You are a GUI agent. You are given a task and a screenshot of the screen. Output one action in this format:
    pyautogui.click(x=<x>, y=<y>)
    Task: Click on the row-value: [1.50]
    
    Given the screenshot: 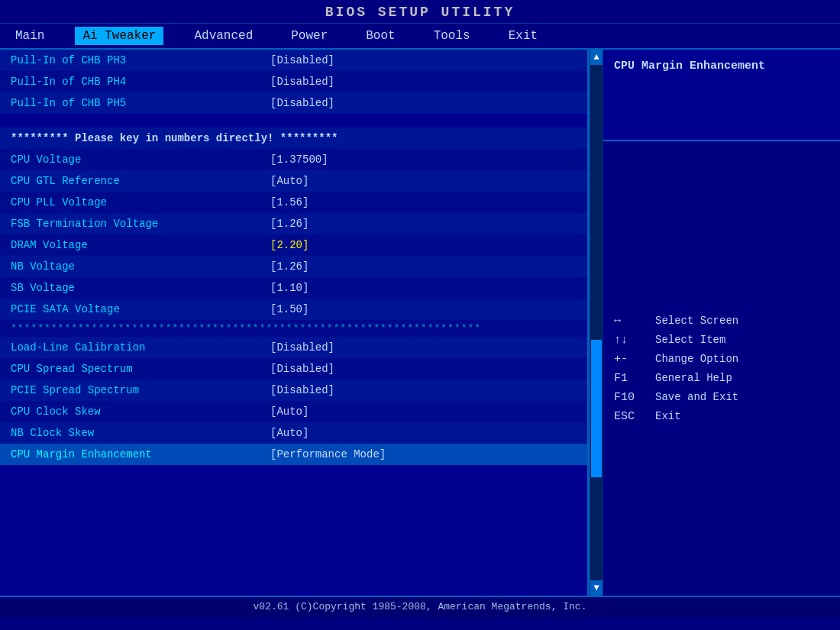 What is the action you would take?
    pyautogui.click(x=289, y=309)
    